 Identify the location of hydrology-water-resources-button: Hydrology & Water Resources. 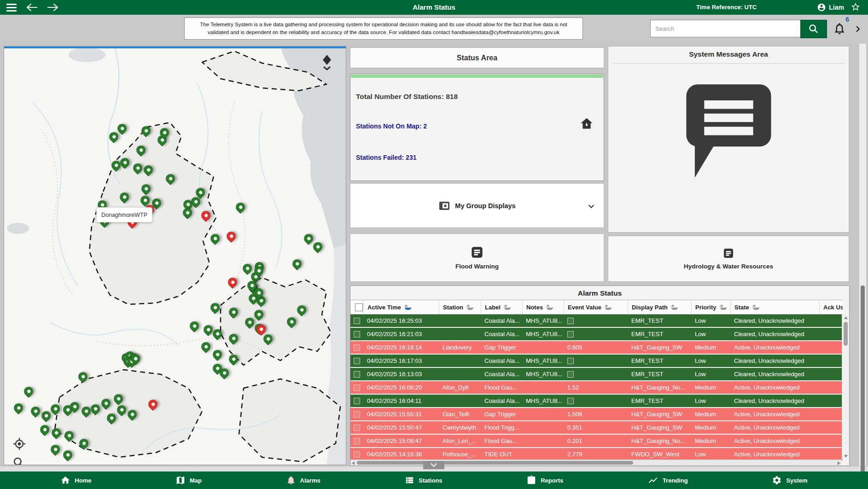
(728, 259).